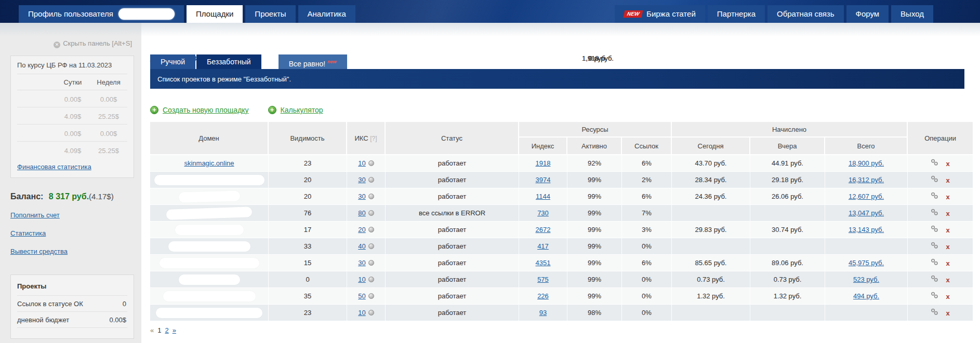  What do you see at coordinates (543, 213) in the screenshot?
I see `index-link: 730` at bounding box center [543, 213].